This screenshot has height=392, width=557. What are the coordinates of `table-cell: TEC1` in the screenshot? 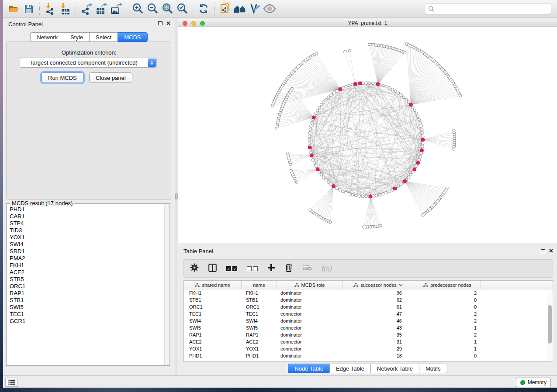 It's located at (213, 314).